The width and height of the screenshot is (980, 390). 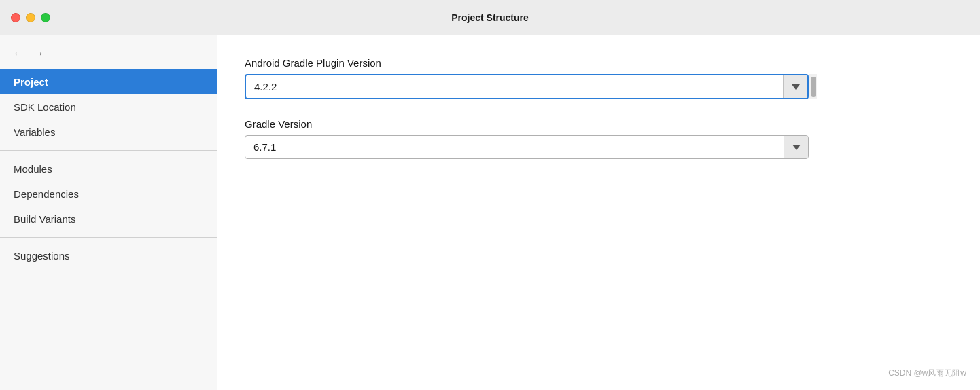 I want to click on window-title: Project Structure, so click(x=490, y=18).